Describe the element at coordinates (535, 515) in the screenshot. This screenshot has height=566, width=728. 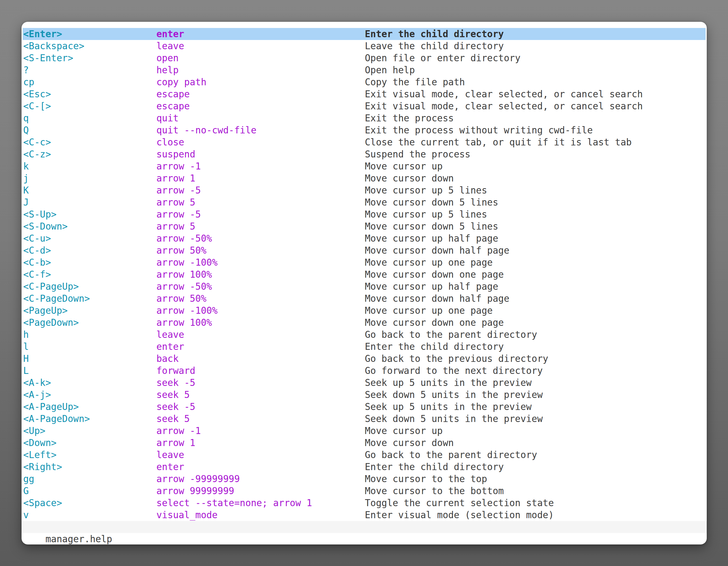
I see `keybind-description: Enter visual mode (selection mode)` at that location.